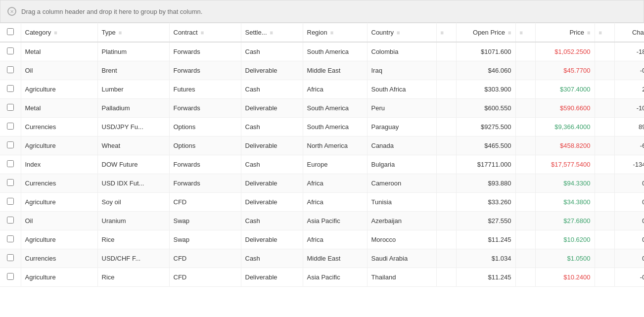  Describe the element at coordinates (59, 33) in the screenshot. I see `header-category: Category ≡` at that location.